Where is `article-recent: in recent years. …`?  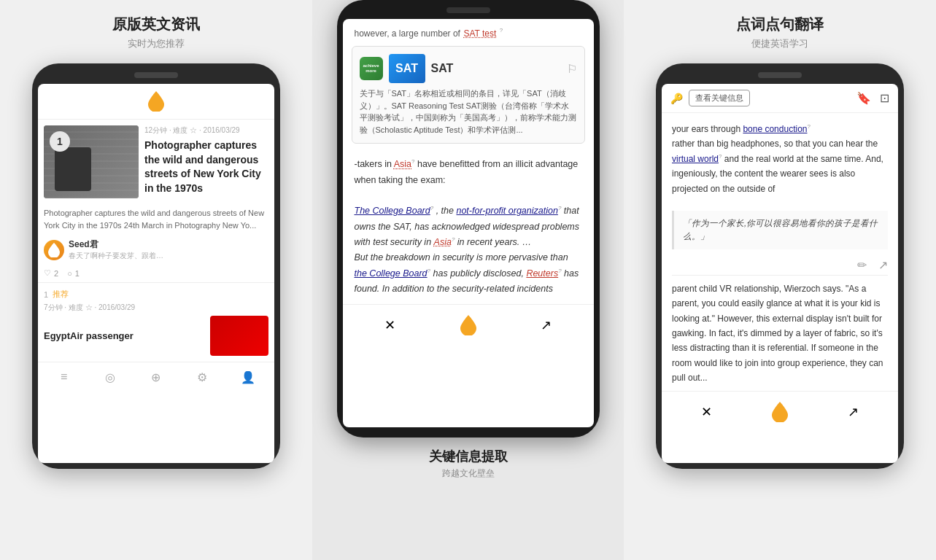
article-recent: in recent years. … is located at coordinates (495, 242).